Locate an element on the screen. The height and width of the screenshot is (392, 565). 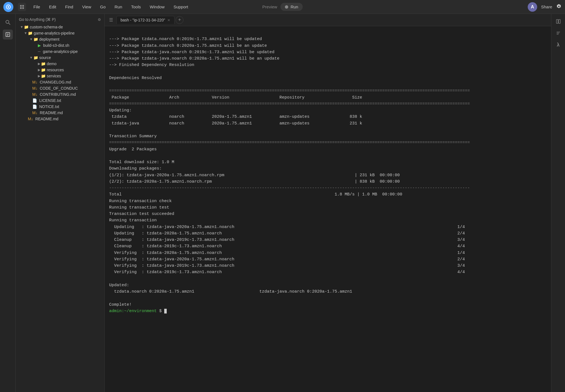
menubar: File Edit Find View Go Run Tools Window … is located at coordinates (282, 7).